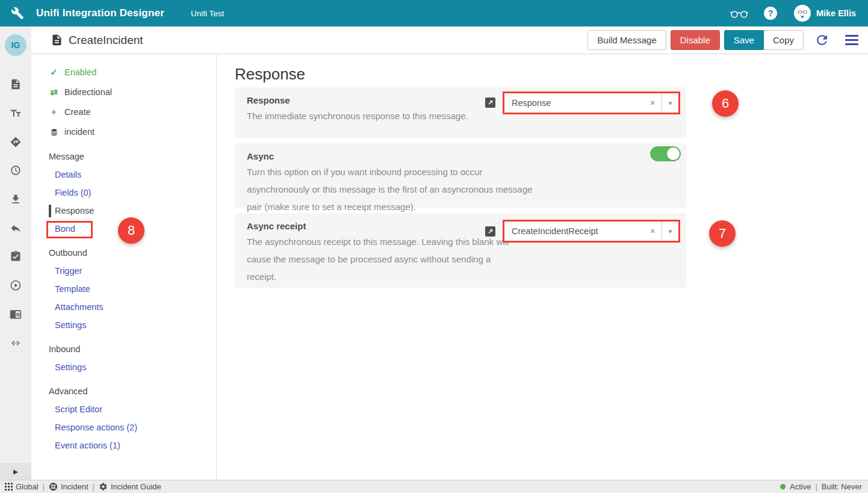 This screenshot has height=493, width=868. What do you see at coordinates (83, 486) in the screenshot?
I see `statusbar-left: Global | Incident | Incident Guide` at bounding box center [83, 486].